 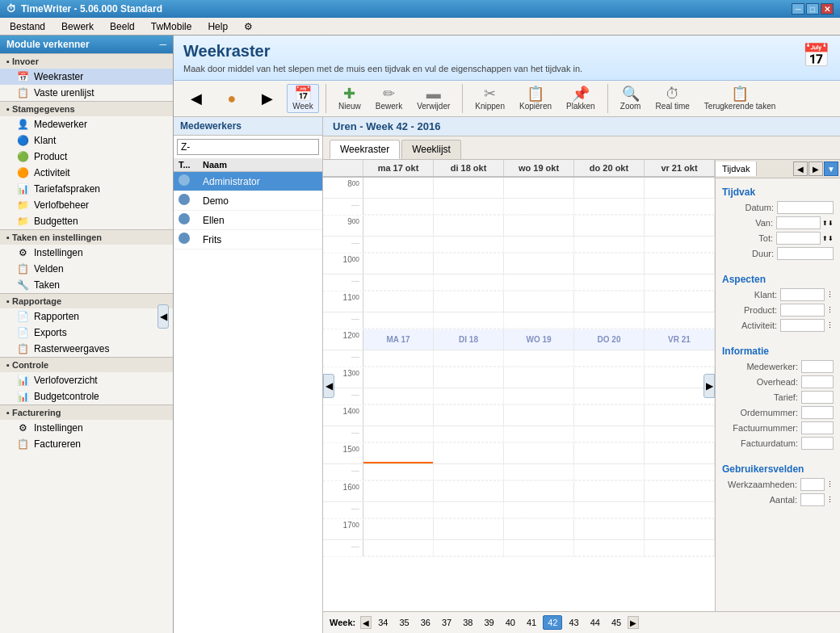 I want to click on sidebar-section-controle: ▪ Controle, so click(x=86, y=365).